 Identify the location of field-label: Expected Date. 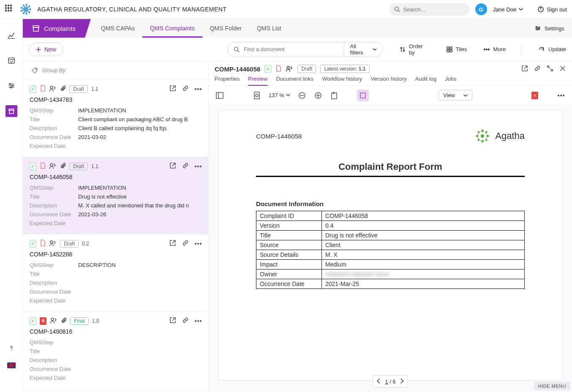
(54, 146).